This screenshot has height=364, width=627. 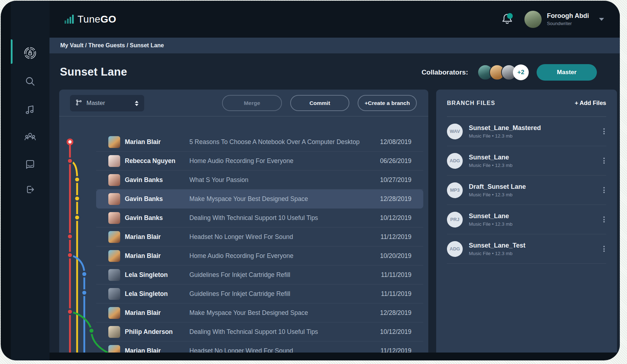 I want to click on commit-date: 10/12/2019, so click(x=391, y=332).